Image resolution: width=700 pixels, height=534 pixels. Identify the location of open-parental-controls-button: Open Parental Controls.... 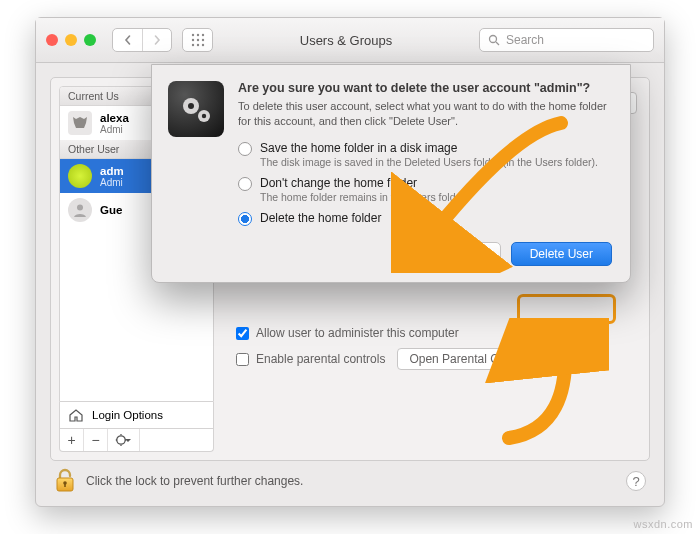
(476, 359).